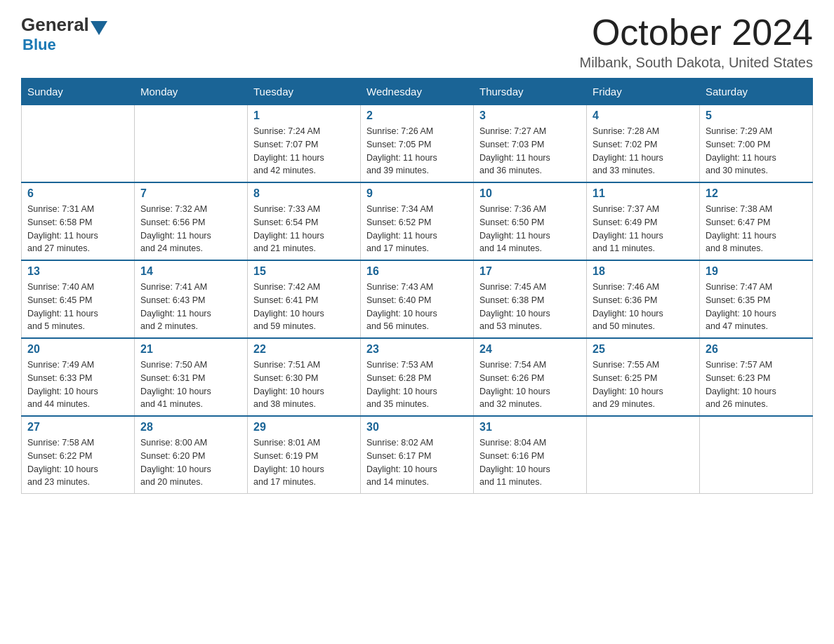 The width and height of the screenshot is (834, 644). I want to click on day-info: Sunrise: 7:24 AMSunset: 7:07 PMDaylight:…, so click(304, 152).